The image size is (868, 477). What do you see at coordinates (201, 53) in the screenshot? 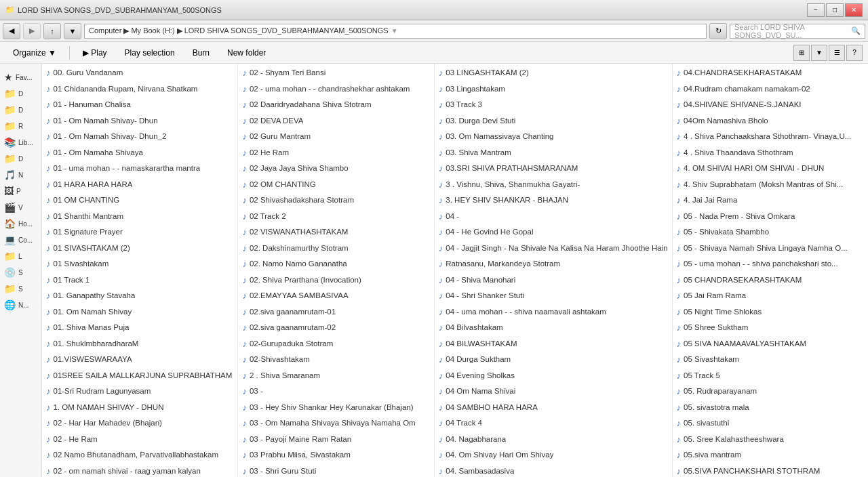
I see `burn-button: Burn` at bounding box center [201, 53].